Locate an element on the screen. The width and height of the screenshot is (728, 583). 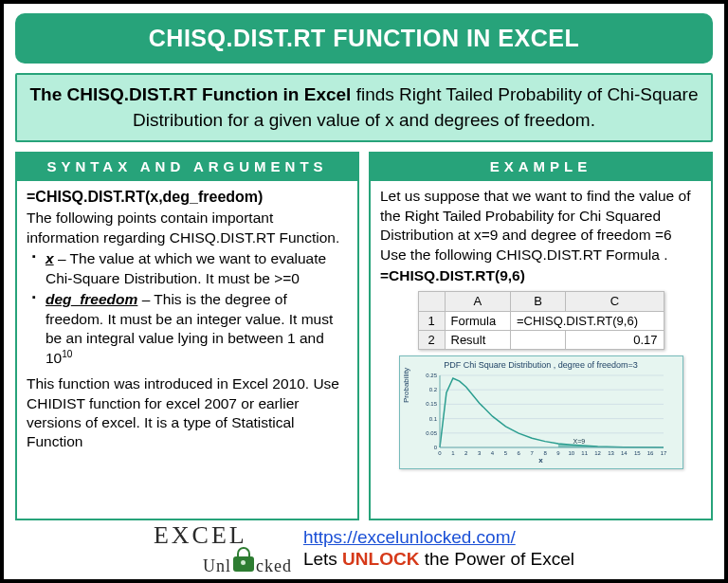
logo-text-2a: Unl is located at coordinates (217, 566).